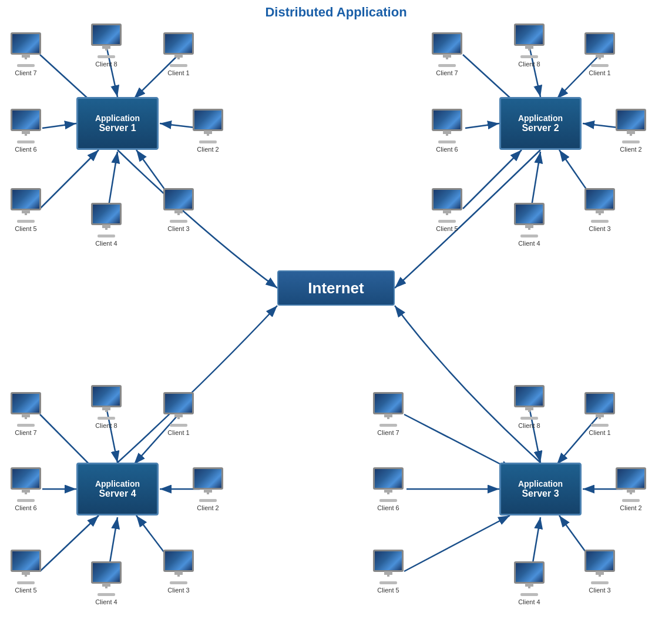  I want to click on server-1-num-label: Server 1, so click(117, 128).